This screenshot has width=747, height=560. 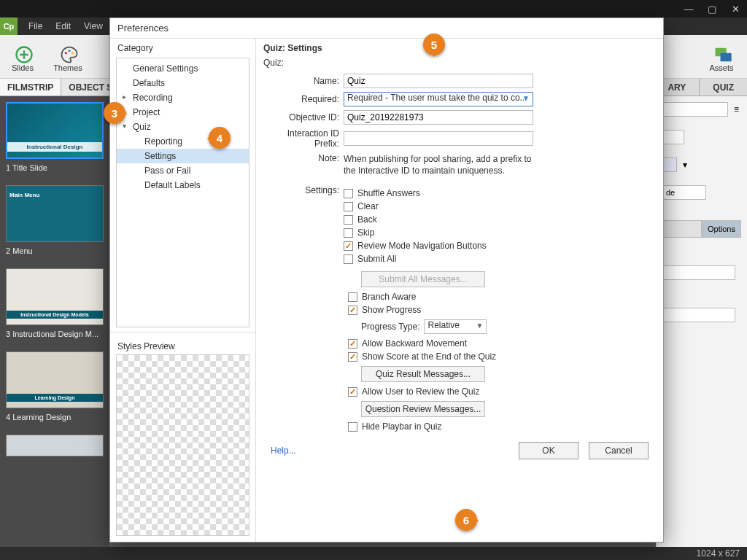 I want to click on ok-button: OK, so click(x=549, y=451).